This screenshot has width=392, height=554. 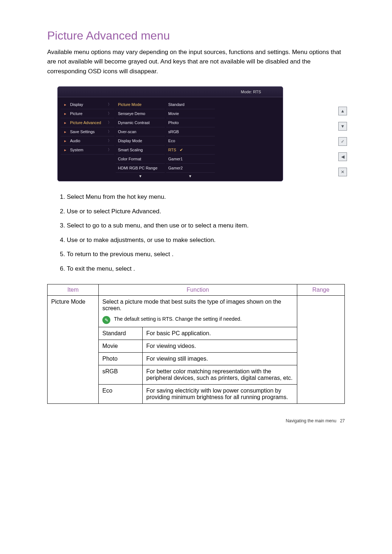 What do you see at coordinates (178, 319) in the screenshot?
I see `tip-text: The default setting is RTS. Change the s…` at bounding box center [178, 319].